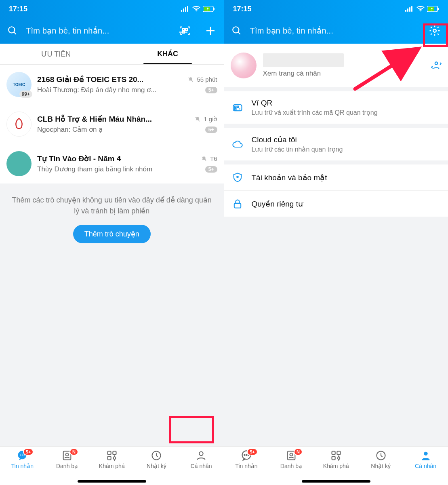 This screenshot has height=485, width=448. What do you see at coordinates (112, 164) in the screenshot?
I see `chat-row: Tự Tin Vào Đời - Năm 4 T6 Thùy Dương tha…` at bounding box center [112, 164].